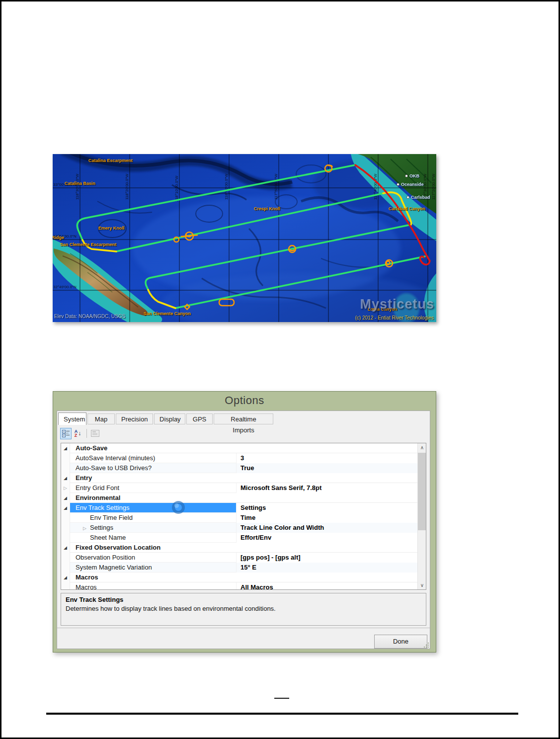 The height and width of the screenshot is (739, 560). Describe the element at coordinates (414, 176) in the screenshot. I see `map-label-okb: OKB` at that location.